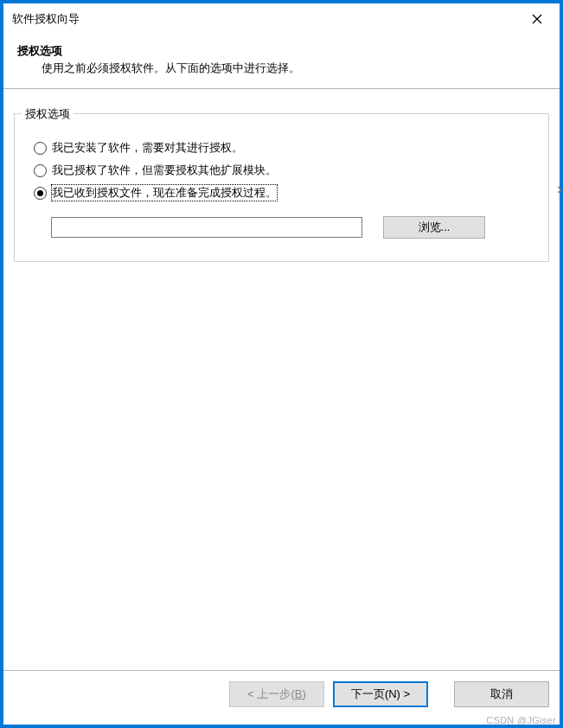 The height and width of the screenshot is (728, 563). What do you see at coordinates (282, 697) in the screenshot?
I see `wizard-footer: < 上一步(B) 下一页(N) > 取消` at bounding box center [282, 697].